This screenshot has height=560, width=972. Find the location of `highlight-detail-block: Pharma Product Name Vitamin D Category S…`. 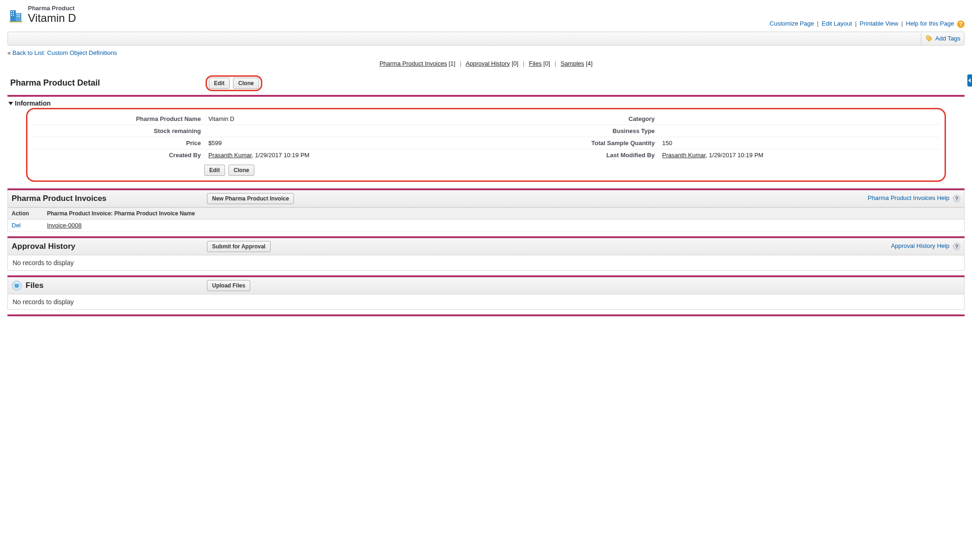

highlight-detail-block: Pharma Product Name Vitamin D Category S… is located at coordinates (486, 145).